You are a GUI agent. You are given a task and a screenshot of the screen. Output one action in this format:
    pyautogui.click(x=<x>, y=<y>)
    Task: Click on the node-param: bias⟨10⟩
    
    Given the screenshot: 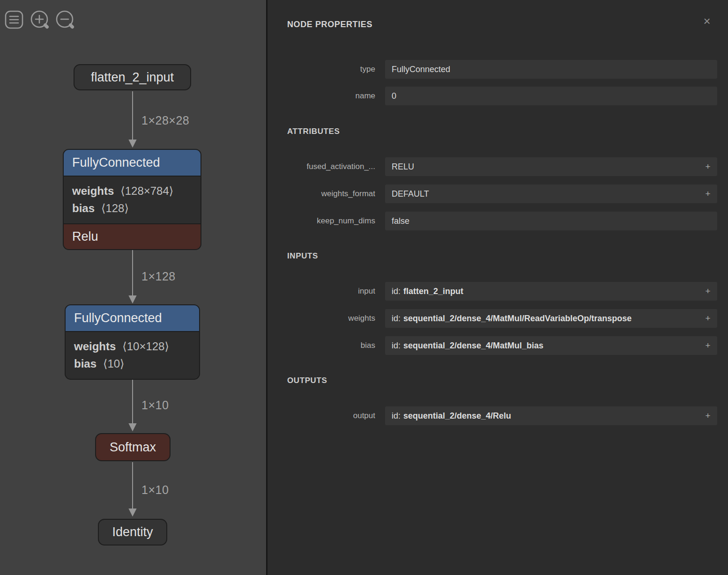 What is the action you would take?
    pyautogui.click(x=132, y=363)
    